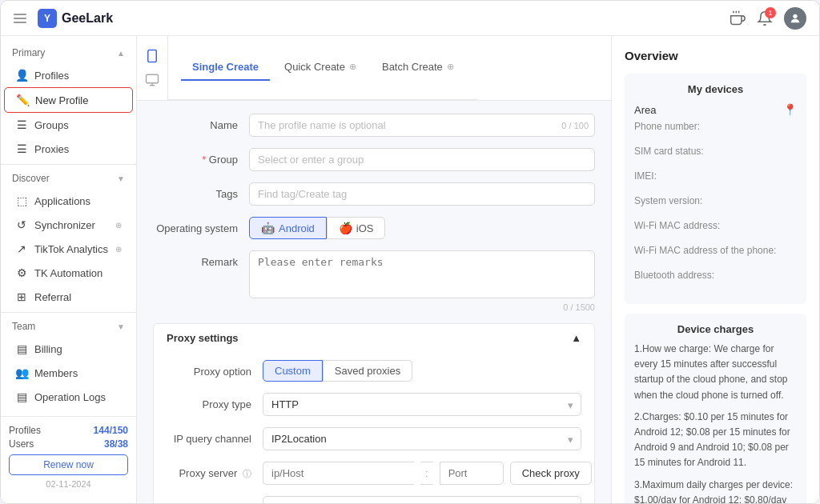  Describe the element at coordinates (716, 201) in the screenshot. I see `system-version-label: System version:` at that location.